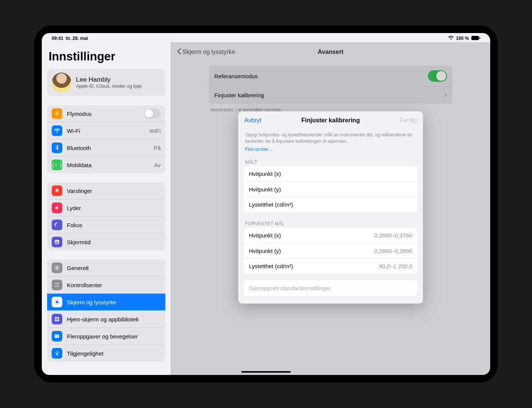 Image resolution: width=532 pixels, height=408 pixels. What do you see at coordinates (331, 174) in the screenshot?
I see `measured-white-x: Hvitpunkt (x)` at bounding box center [331, 174].